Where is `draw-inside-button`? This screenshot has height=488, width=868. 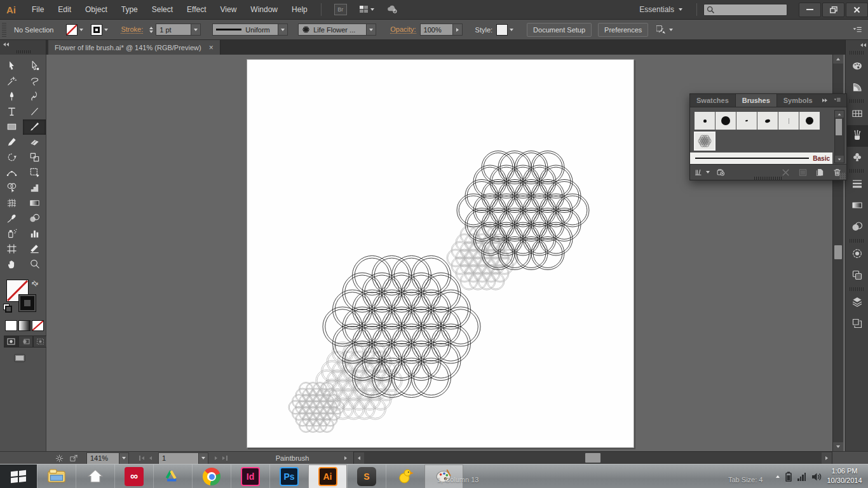
draw-inside-button is located at coordinates (41, 342).